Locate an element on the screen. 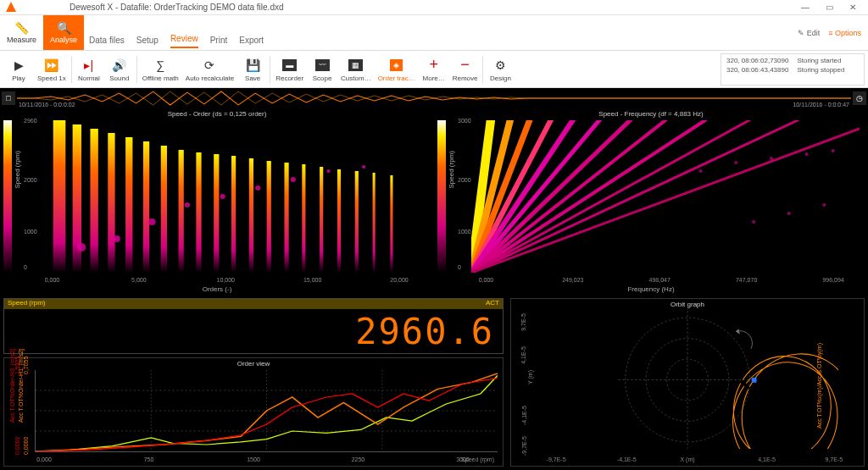  tab-measure: 📏 Measure is located at coordinates (22, 32).